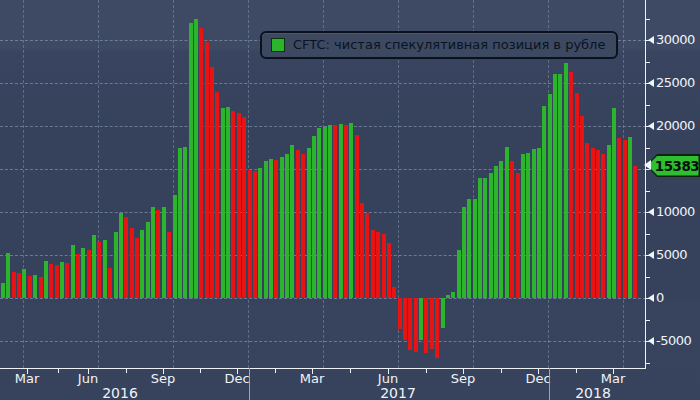 The width and height of the screenshot is (700, 400). What do you see at coordinates (668, 255) in the screenshot?
I see `y-tick-label: 5000` at bounding box center [668, 255].